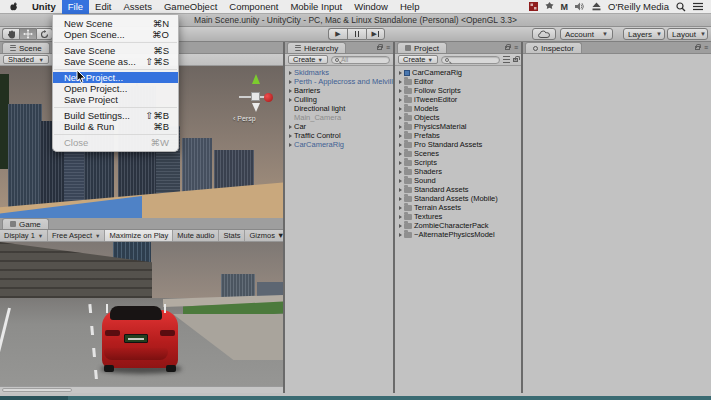 This screenshot has width=711, height=400. What do you see at coordinates (422, 48) in the screenshot?
I see `tab-project: Project` at bounding box center [422, 48].